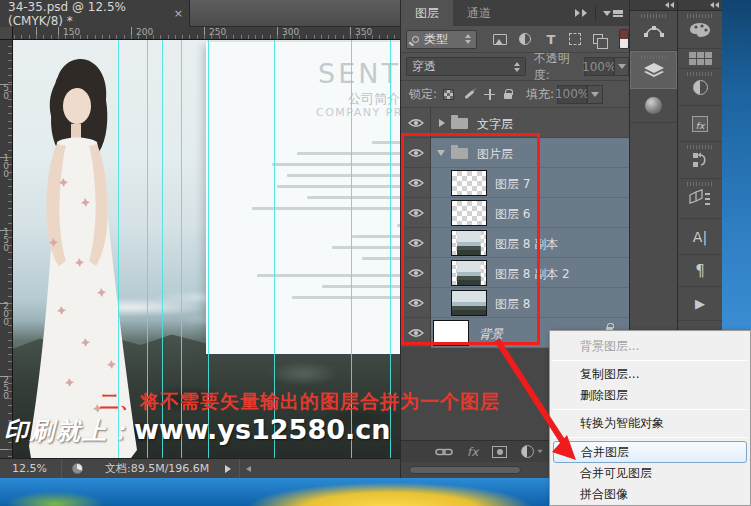 Image resolution: width=751 pixels, height=506 pixels. What do you see at coordinates (572, 94) in the screenshot?
I see `fill-value-field: 100%` at bounding box center [572, 94].